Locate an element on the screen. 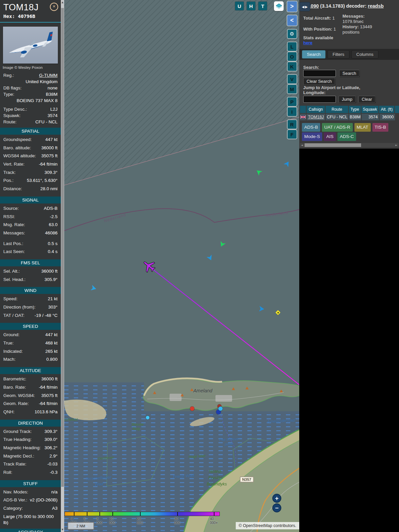 This screenshot has height=532, width=399. panel-content: tar1090 (3.14.1783) decoder: readsb ◀▶ T… is located at coordinates (349, 74).